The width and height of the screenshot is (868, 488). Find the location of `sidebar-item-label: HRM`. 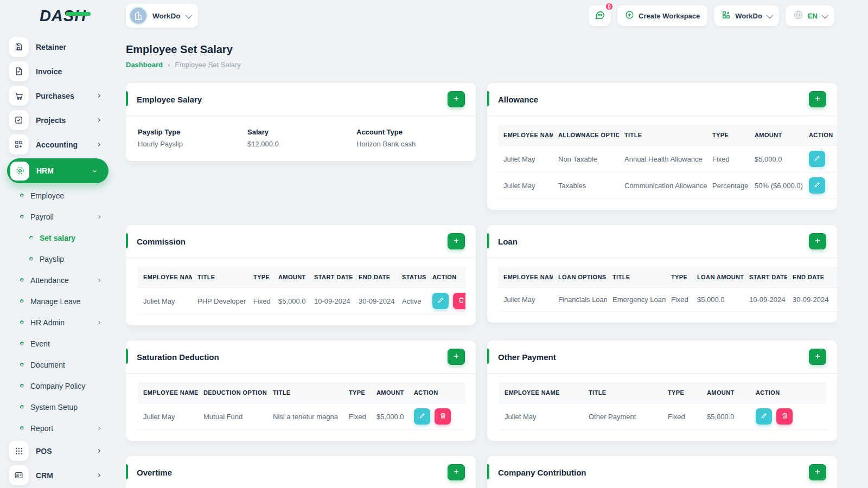

sidebar-item-label: HRM is located at coordinates (45, 171).